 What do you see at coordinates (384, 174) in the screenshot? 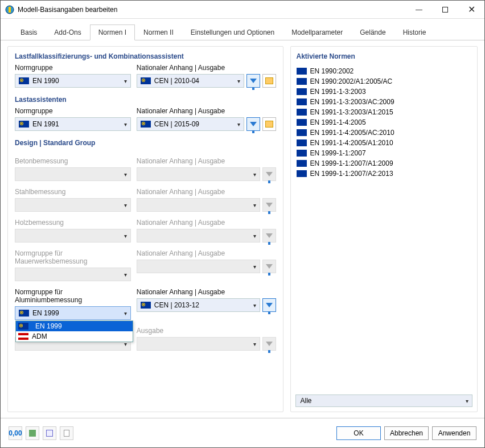
I see `standard-item: EN 1999-1-1:2007/A2:2013` at bounding box center [384, 174].